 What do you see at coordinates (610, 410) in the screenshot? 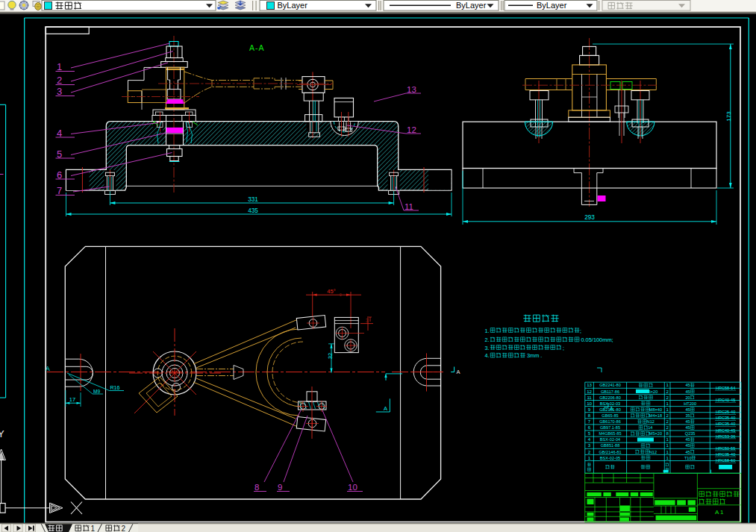
I see `svg-text: GB2161-80` at bounding box center [610, 410].